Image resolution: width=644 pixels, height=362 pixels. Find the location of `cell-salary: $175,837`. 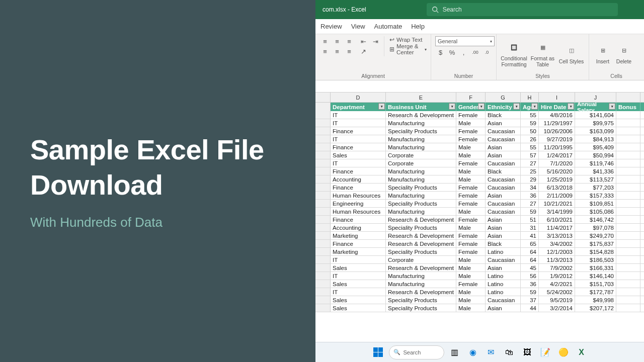

cell-salary: $175,837 is located at coordinates (596, 243).